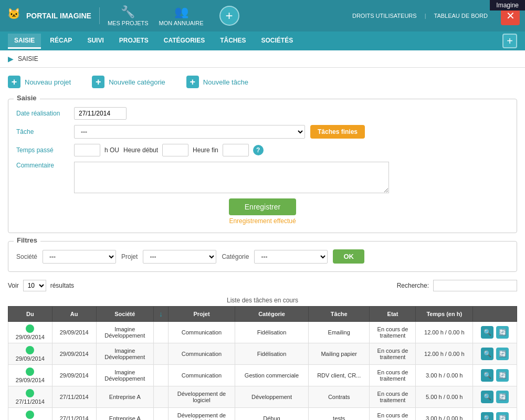  Describe the element at coordinates (262, 41) in the screenshot. I see `secondary-nav: SAISIE RÉCAP SUIVI PROJETS CATÉGORIES TÂ…` at that location.